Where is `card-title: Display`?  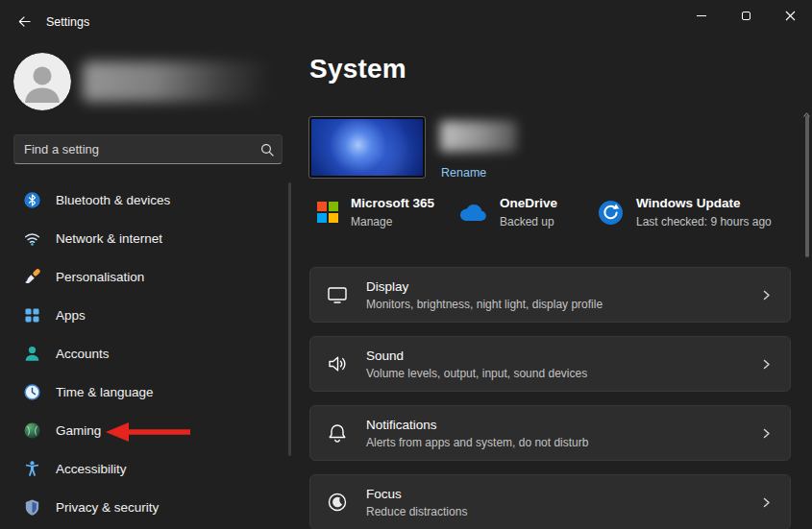 card-title: Display is located at coordinates (563, 286).